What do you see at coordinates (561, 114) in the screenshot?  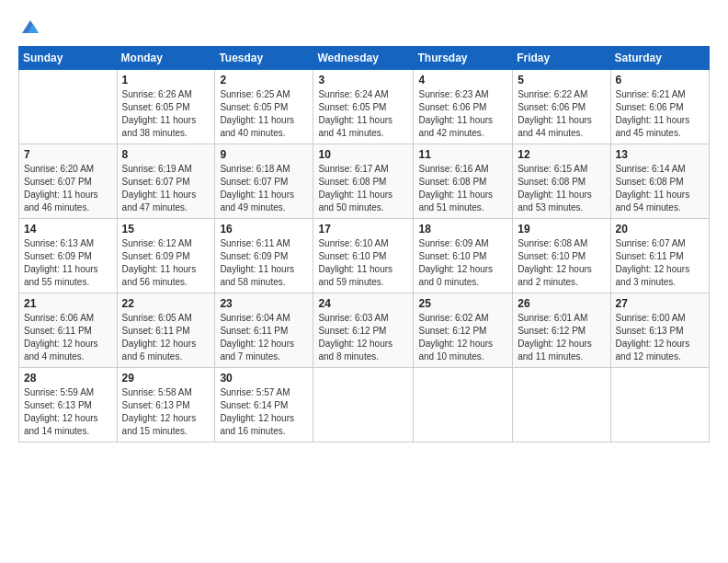 I see `day-info: Sunrise: 6:22 AM Sunset: 6:06 PM Dayligh…` at bounding box center [561, 114].